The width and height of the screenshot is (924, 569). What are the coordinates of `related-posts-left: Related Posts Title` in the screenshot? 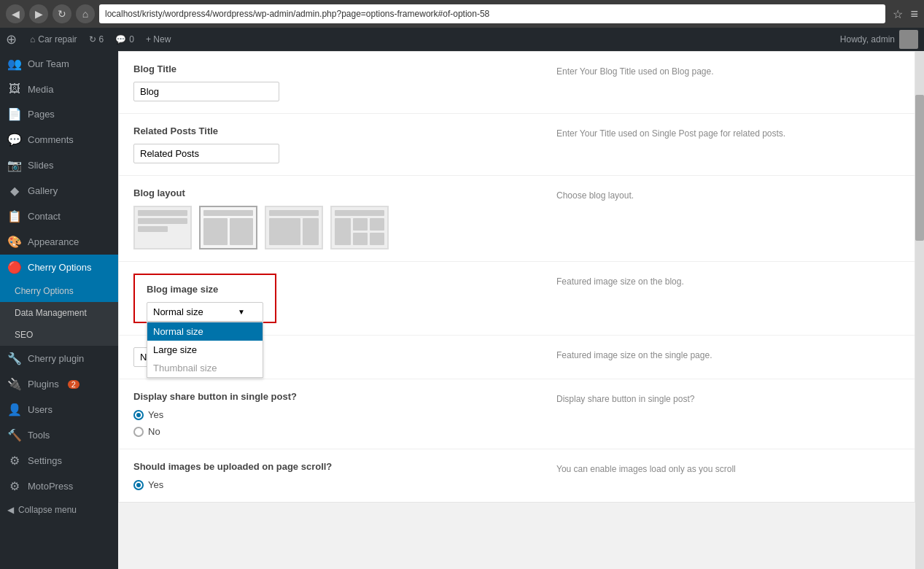 It's located at (334, 144).